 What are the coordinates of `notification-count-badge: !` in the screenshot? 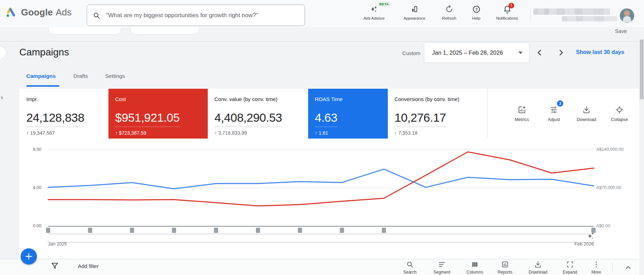 It's located at (511, 6).